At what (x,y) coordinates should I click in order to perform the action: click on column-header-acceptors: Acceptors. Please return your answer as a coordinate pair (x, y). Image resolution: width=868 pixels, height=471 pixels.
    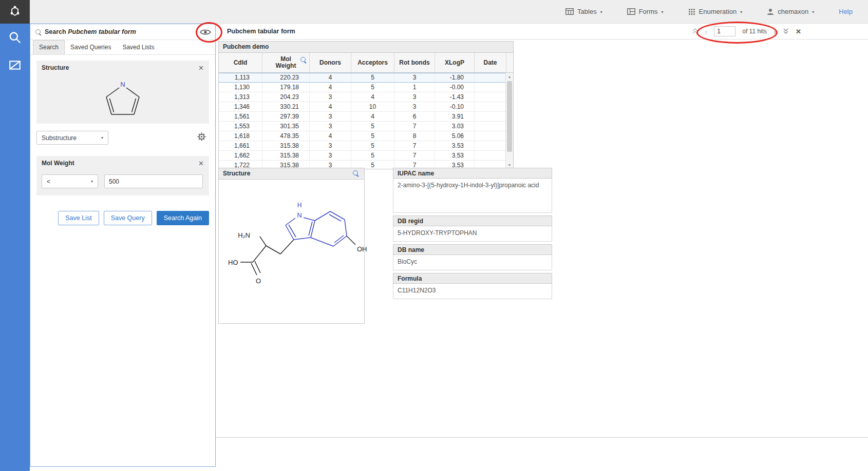
    Looking at the image, I should click on (373, 63).